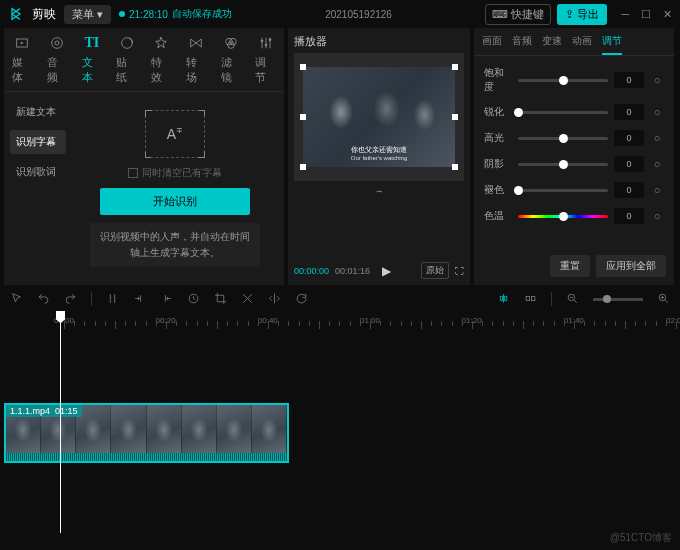  What do you see at coordinates (492, 44) in the screenshot?
I see `rtab-picture: 画面` at bounding box center [492, 44].